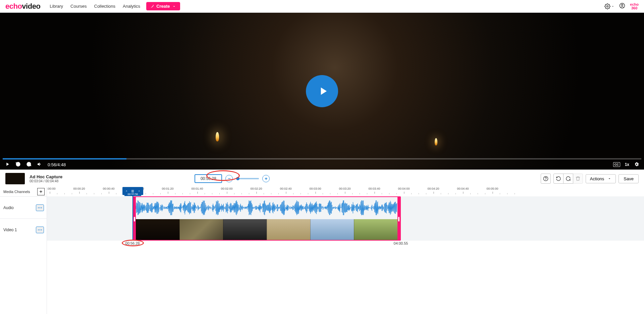 The image size is (644, 314). What do you see at coordinates (168, 189) in the screenshot?
I see `ruler-tick: 00:01:20` at bounding box center [168, 189].